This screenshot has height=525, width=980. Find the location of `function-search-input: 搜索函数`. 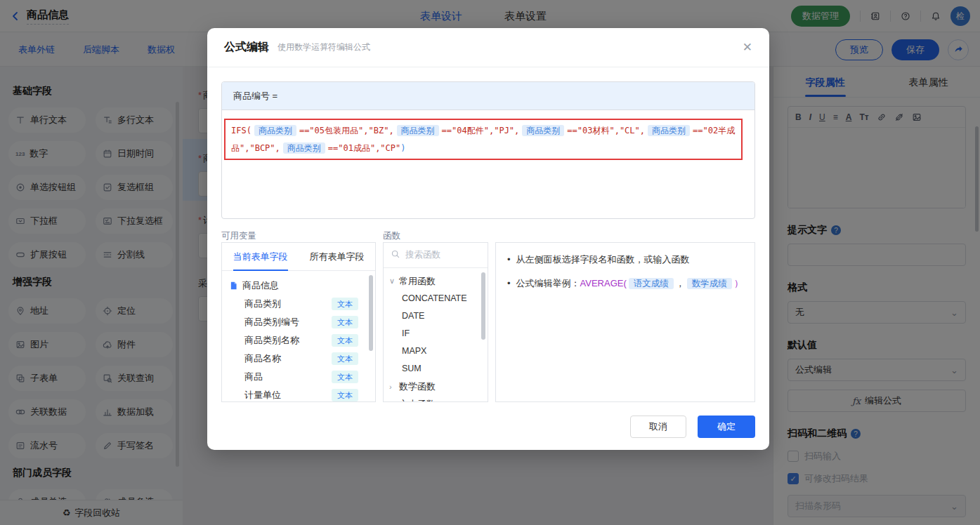

function-search-input: 搜索函数 is located at coordinates (436, 255).